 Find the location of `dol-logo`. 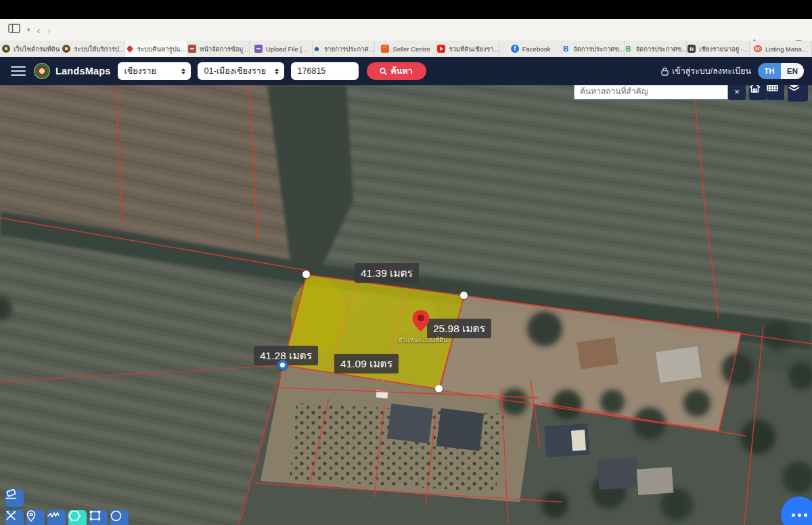

dol-logo is located at coordinates (42, 71).